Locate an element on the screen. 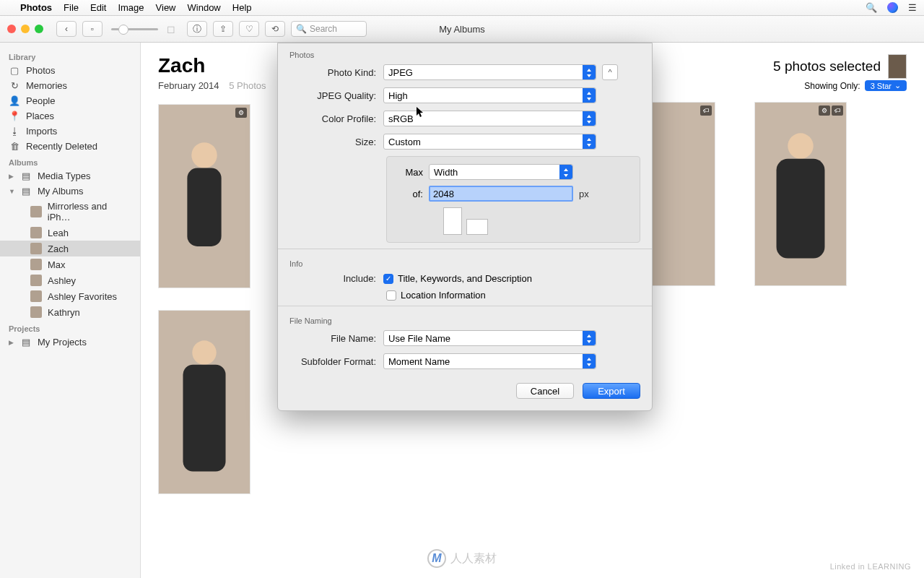  sidebar-album-leah: Leah is located at coordinates (70, 233).